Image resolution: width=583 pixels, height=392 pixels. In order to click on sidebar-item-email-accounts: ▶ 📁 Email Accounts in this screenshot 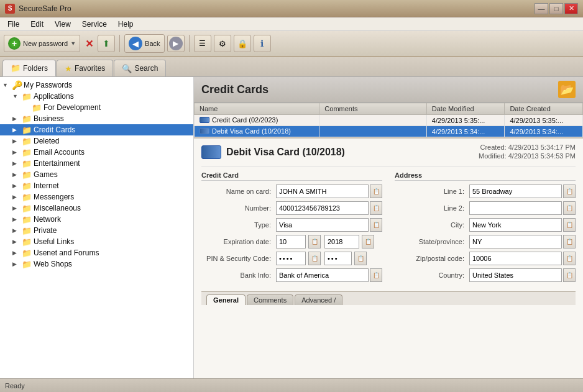, I will do `click(97, 152)`.